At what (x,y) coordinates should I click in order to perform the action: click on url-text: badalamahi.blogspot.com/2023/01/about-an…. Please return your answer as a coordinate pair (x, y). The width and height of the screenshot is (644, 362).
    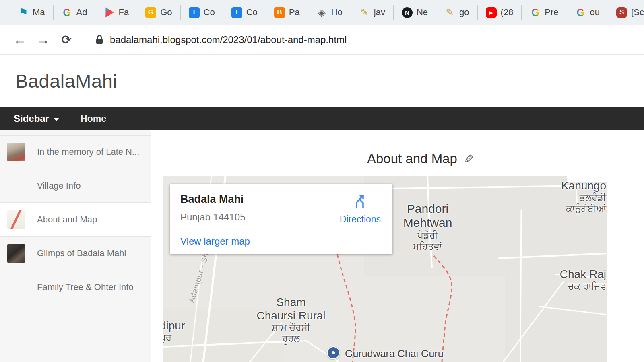
    Looking at the image, I should click on (228, 40).